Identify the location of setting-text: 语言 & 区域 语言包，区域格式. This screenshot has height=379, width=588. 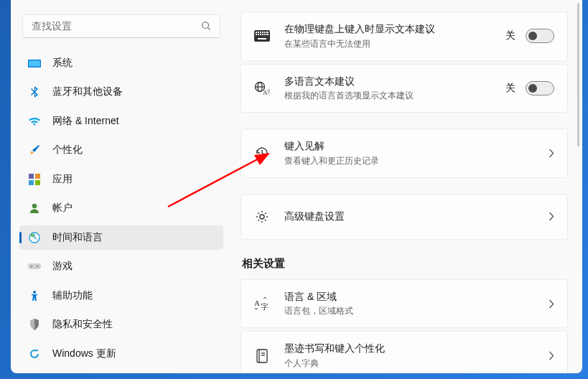
(416, 304).